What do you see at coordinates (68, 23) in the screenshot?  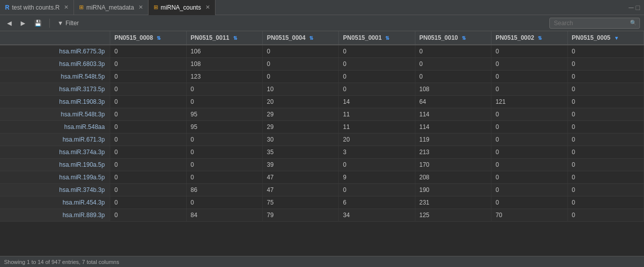 I see `filter-button: ▼ Filter` at bounding box center [68, 23].